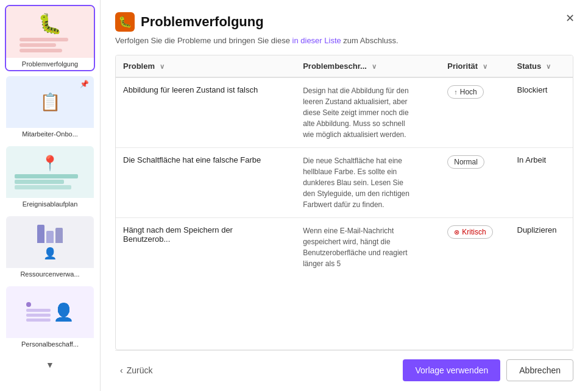  What do you see at coordinates (50, 248) in the screenshot?
I see `sidebar-item-ressourcenverwa: 👤 Ressourcenverwa...` at bounding box center [50, 248].